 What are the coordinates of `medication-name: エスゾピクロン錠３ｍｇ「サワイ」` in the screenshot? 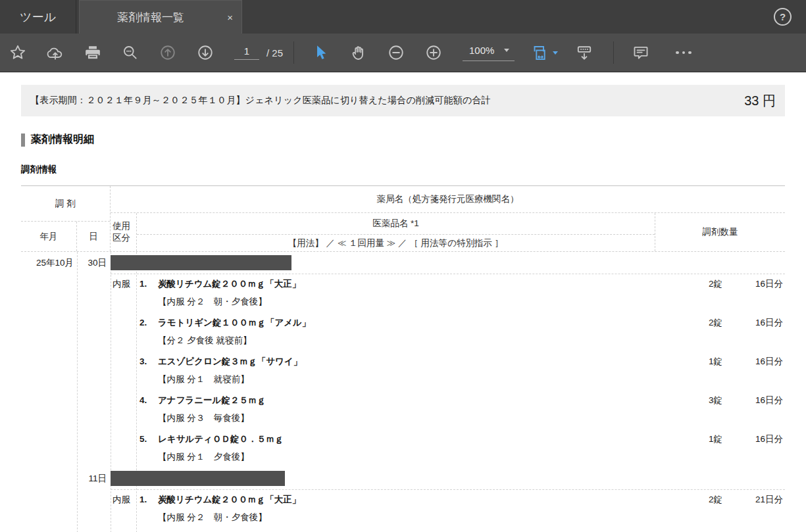 It's located at (408, 362).